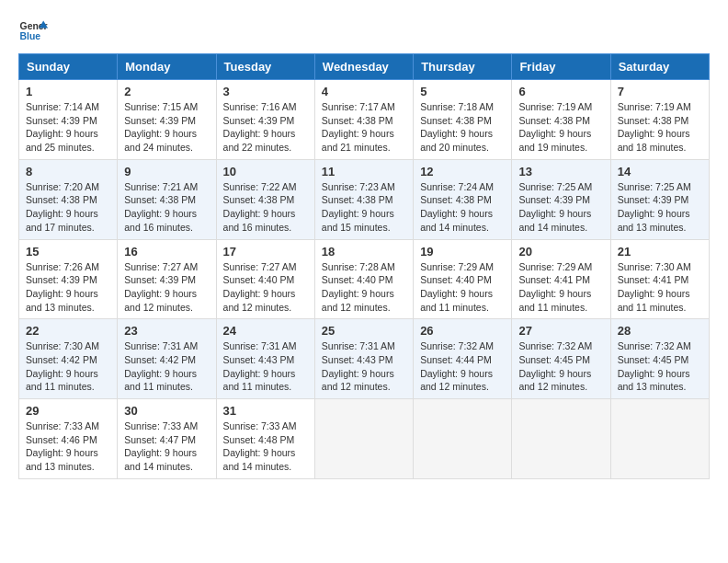  Describe the element at coordinates (364, 92) in the screenshot. I see `day-number: 4` at that location.